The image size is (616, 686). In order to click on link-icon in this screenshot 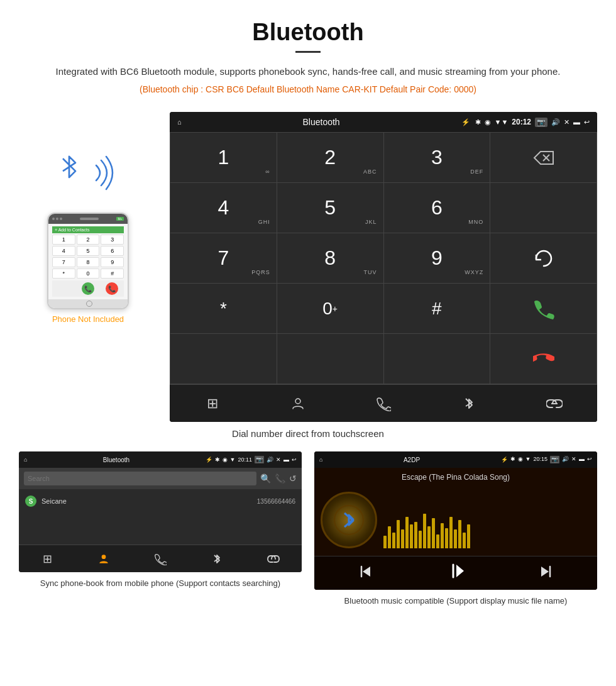, I will do `click(554, 404)`.